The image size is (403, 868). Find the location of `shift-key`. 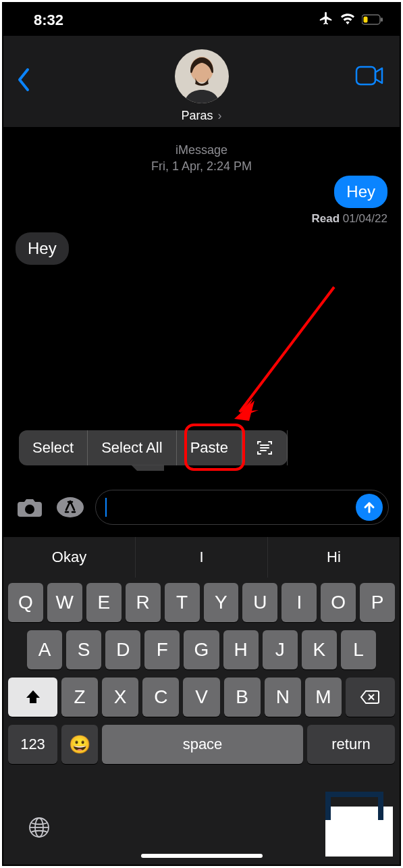

shift-key is located at coordinates (32, 697).